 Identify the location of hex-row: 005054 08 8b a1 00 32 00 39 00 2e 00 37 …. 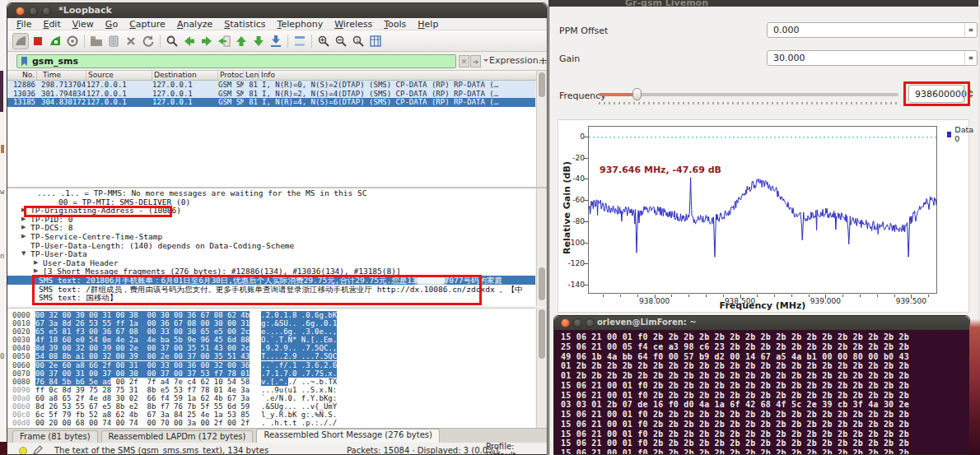
(272, 356).